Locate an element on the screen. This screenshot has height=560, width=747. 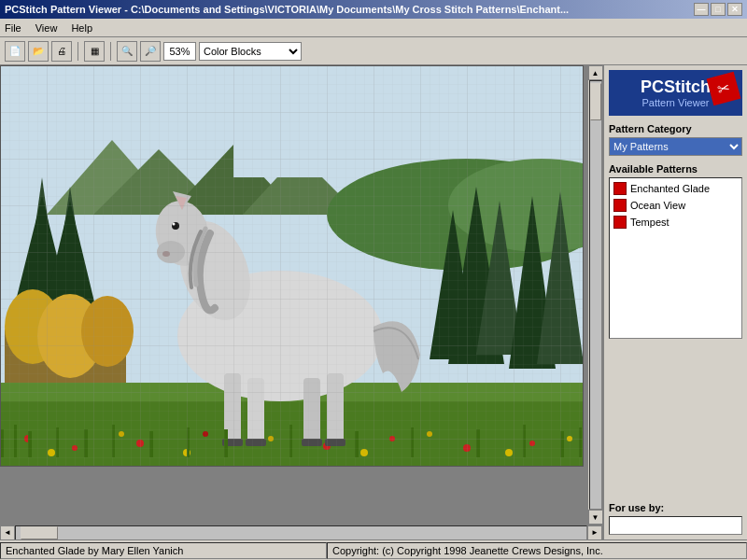
toolbar: 📄 📂 🖨 ▦ 🔍 🔎 53% Color Blocks Symbol Only… is located at coordinates (374, 51).